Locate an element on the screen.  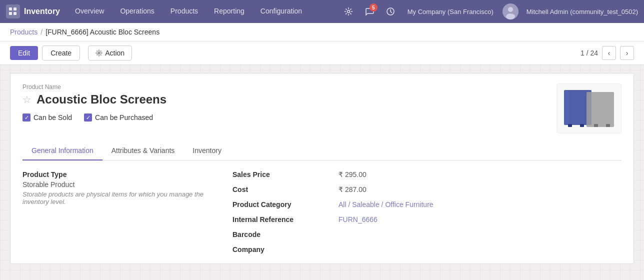
tab-general-information: General Information is located at coordinates (62, 151).